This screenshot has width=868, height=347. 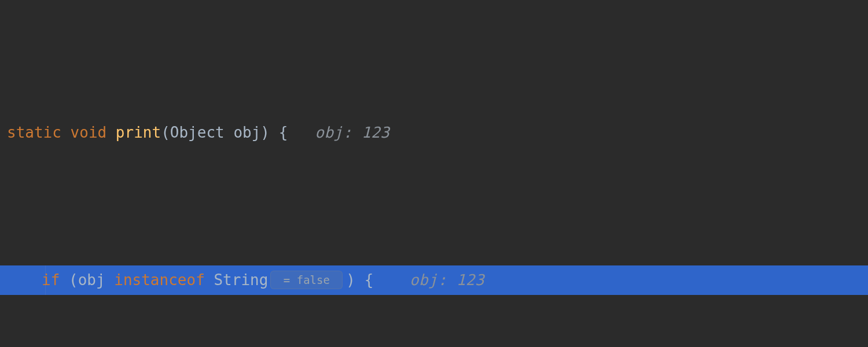 What do you see at coordinates (241, 280) in the screenshot?
I see `type-string: String` at bounding box center [241, 280].